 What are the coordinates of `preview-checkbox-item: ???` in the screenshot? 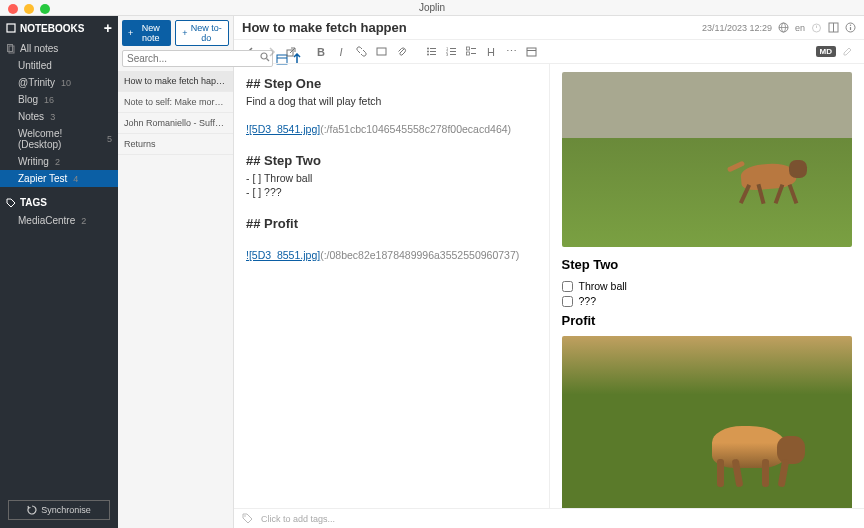 It's located at (708, 301).